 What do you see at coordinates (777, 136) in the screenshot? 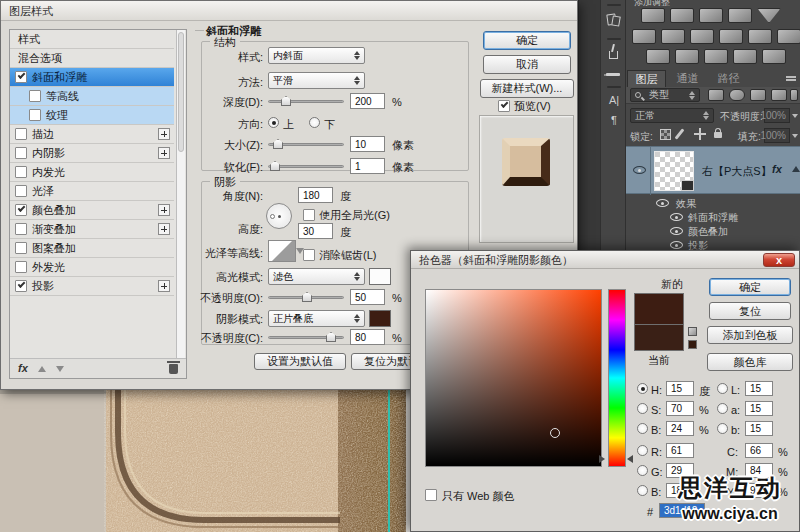
I see `fill-value: 100%` at bounding box center [777, 136].